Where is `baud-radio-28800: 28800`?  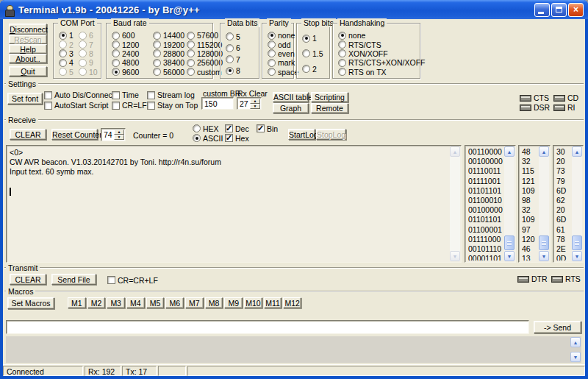
baud-radio-28800: 28800 is located at coordinates (170, 54).